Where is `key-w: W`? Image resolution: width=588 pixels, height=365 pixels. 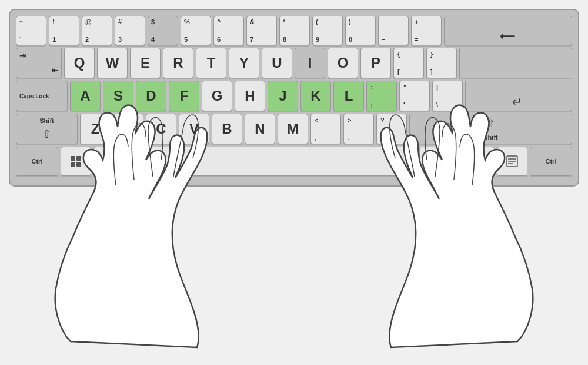 key-w: W is located at coordinates (112, 63).